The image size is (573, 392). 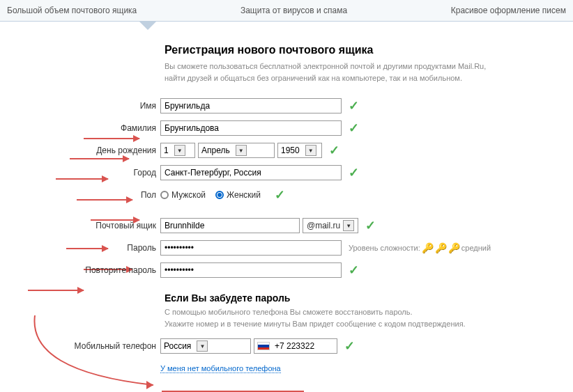 I want to click on password-input, so click(x=251, y=248).